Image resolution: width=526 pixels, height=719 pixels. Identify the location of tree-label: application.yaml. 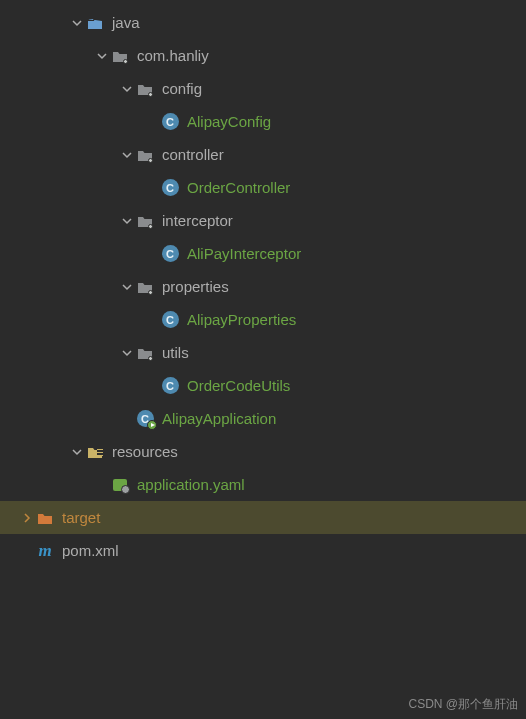
(191, 484).